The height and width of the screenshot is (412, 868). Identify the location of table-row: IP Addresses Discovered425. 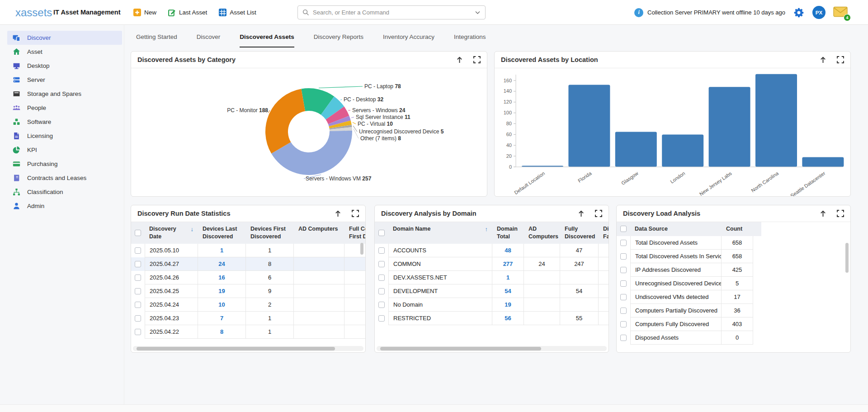
(733, 270).